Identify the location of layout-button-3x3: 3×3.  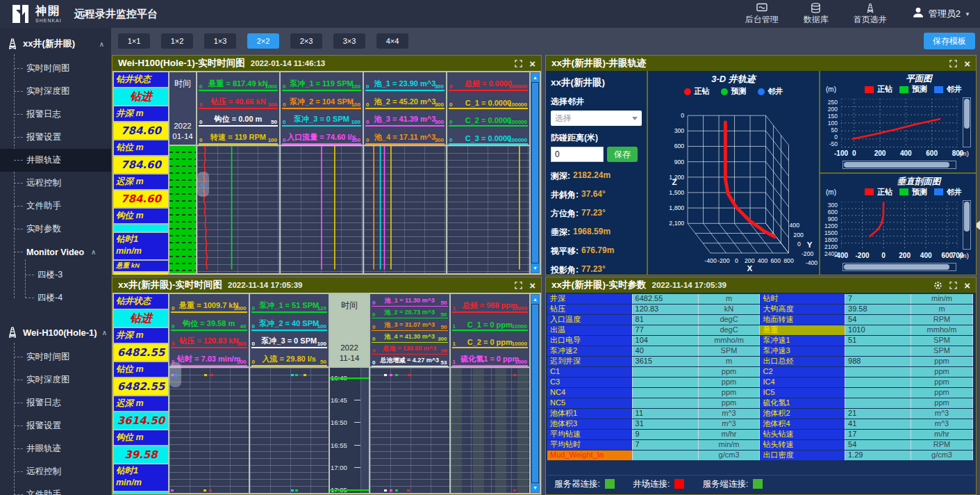
(349, 41).